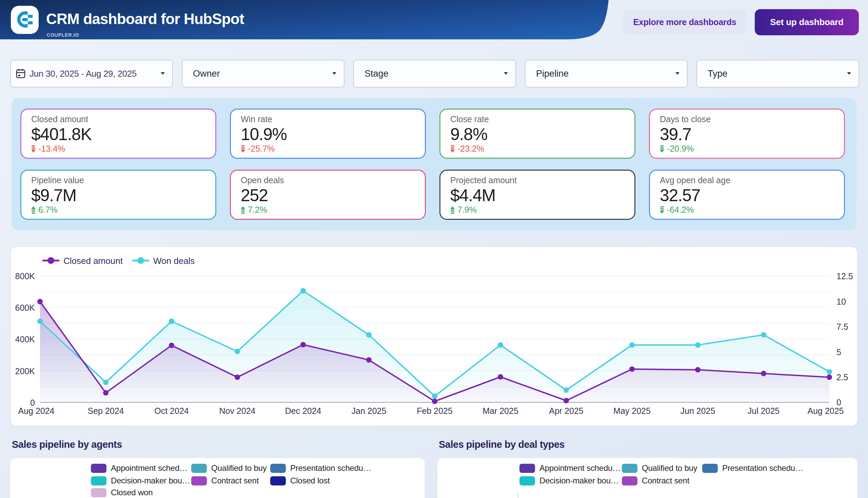 This screenshot has height=498, width=868. I want to click on svg-text: 12.5, so click(845, 276).